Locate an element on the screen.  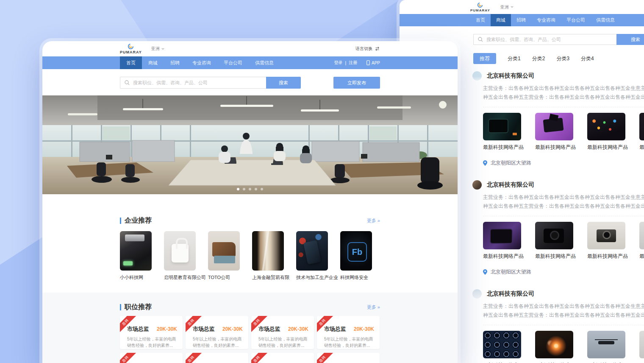
app-link: APP is located at coordinates (373, 63).